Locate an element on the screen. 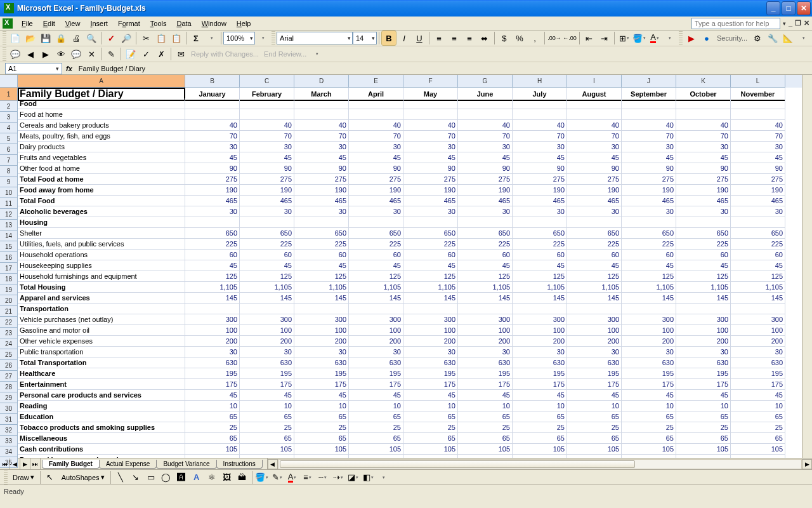 The image size is (812, 508). cell: Education is located at coordinates (102, 417).